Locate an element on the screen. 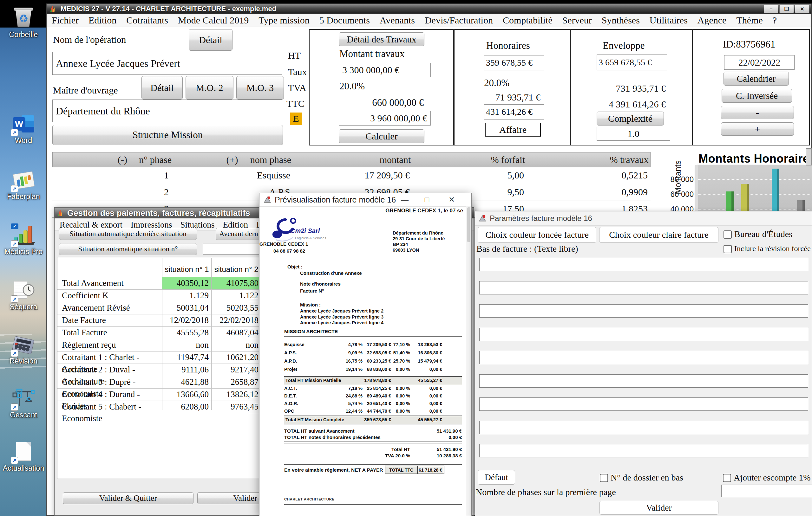 This screenshot has width=812, height=516. enveloppe-ht-input: 3 659 678,55 € is located at coordinates (632, 63).